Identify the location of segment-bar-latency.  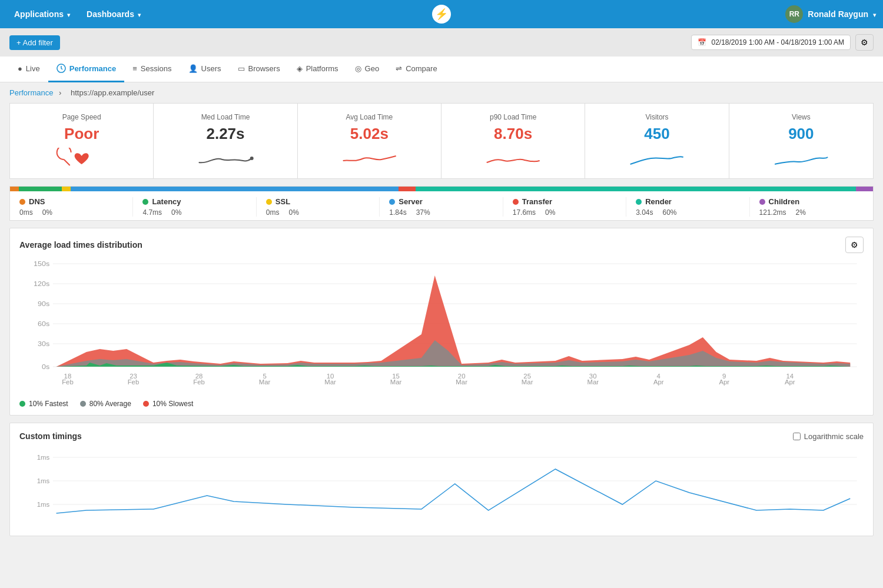
(40, 189).